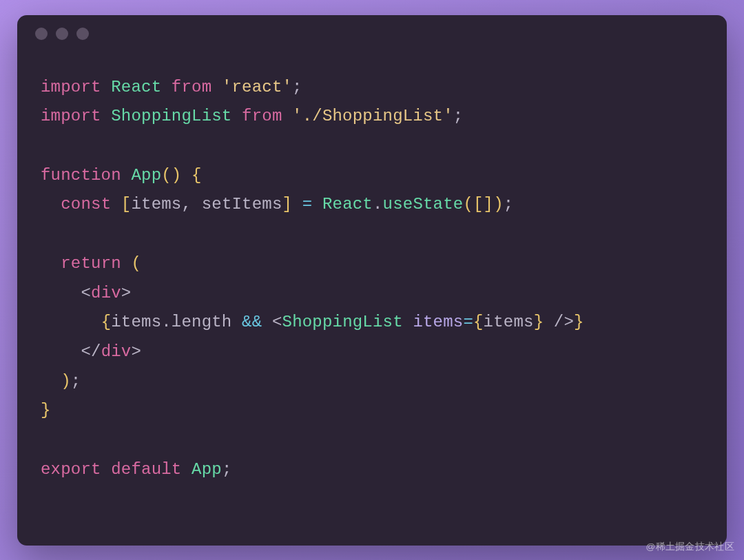  I want to click on code-token: default, so click(146, 470).